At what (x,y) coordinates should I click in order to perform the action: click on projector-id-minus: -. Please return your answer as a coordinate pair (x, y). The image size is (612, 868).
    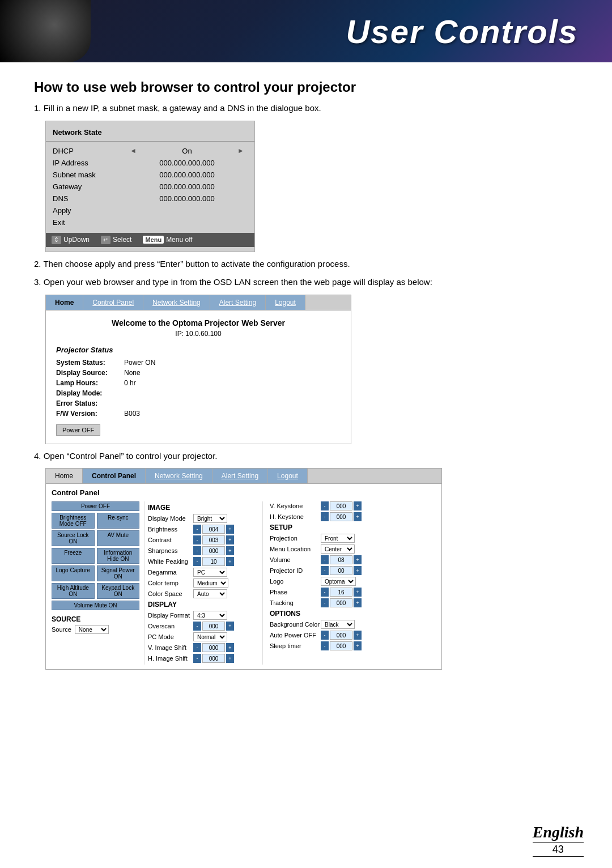
    Looking at the image, I should click on (325, 571).